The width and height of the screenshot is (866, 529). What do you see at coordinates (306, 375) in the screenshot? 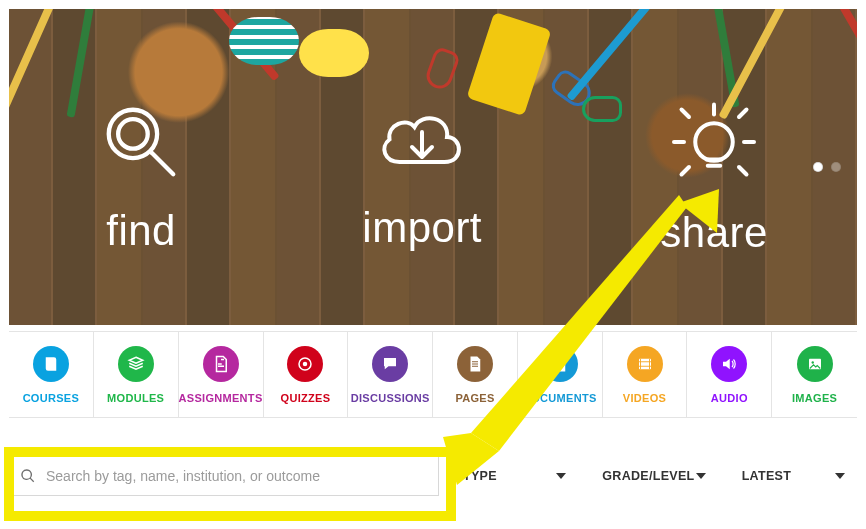
I see `category-quizzes: QUIZZES` at bounding box center [306, 375].